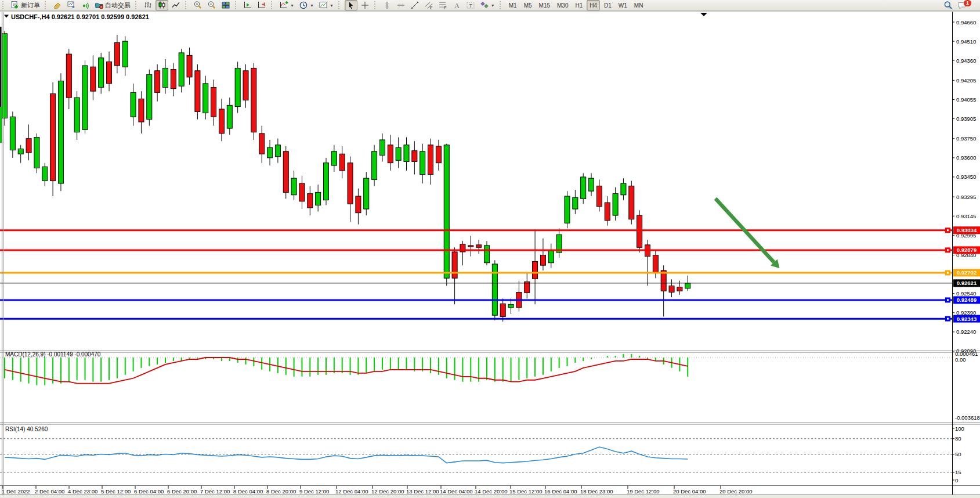 This screenshot has width=980, height=498. Describe the element at coordinates (493, 6) in the screenshot. I see `shapes-dropdown-caret-icon: ▼` at that location.